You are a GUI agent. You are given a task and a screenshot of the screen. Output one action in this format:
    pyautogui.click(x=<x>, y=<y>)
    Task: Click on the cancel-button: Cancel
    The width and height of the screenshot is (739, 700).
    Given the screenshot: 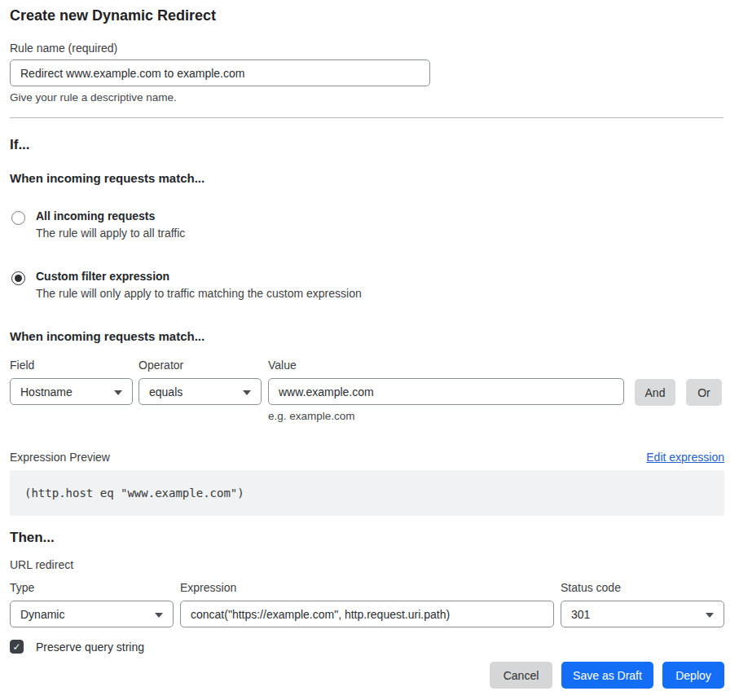 What is the action you would take?
    pyautogui.click(x=521, y=675)
    